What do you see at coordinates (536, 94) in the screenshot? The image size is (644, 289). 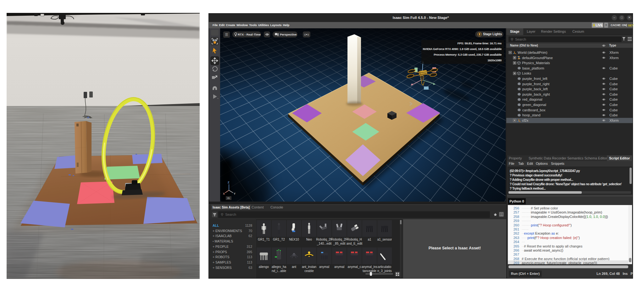 I see `svg-text: purple_back_right` at bounding box center [536, 94].